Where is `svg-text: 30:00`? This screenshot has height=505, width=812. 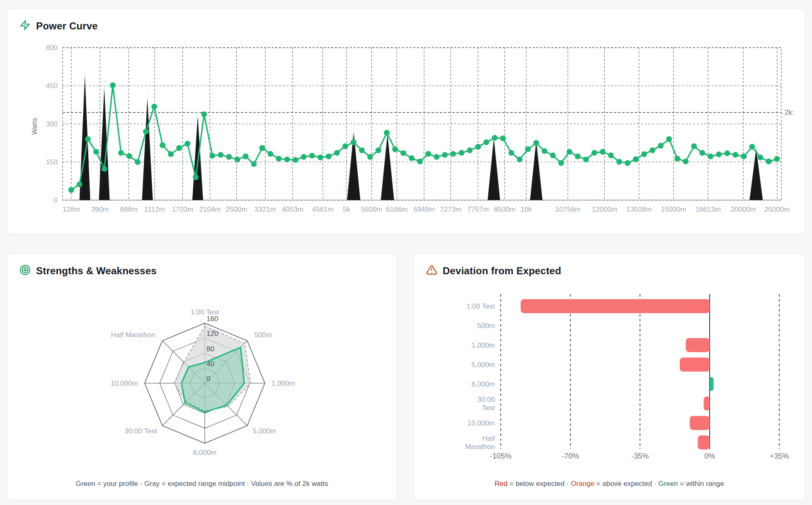 svg-text: 30:00 is located at coordinates (486, 399).